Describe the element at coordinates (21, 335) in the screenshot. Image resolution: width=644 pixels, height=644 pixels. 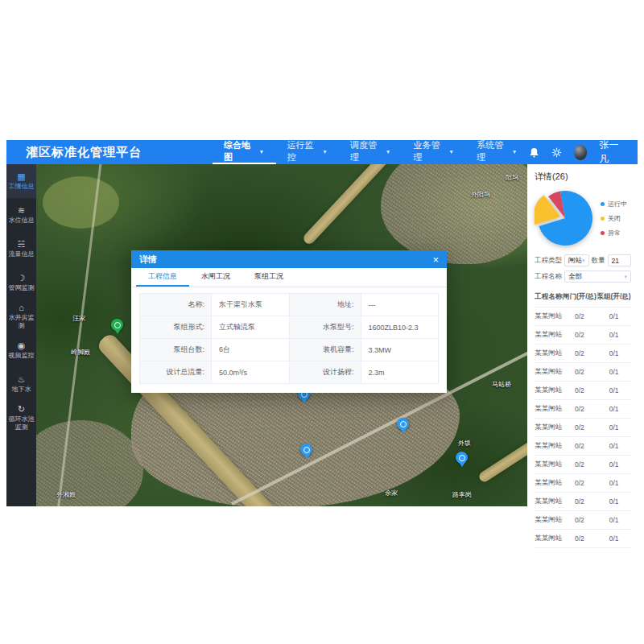
I see `left-sidebar: ▦工情信息≋水位信息☵流量信息☽管网监测⌂水井房监测◉视频监控♨地下水↻循环水池…` at that location.